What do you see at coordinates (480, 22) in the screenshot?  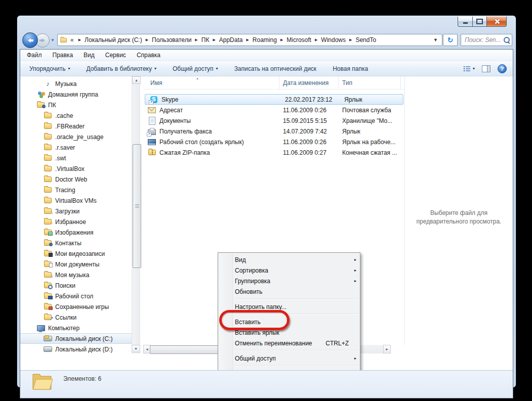 I see `maximize-button` at bounding box center [480, 22].